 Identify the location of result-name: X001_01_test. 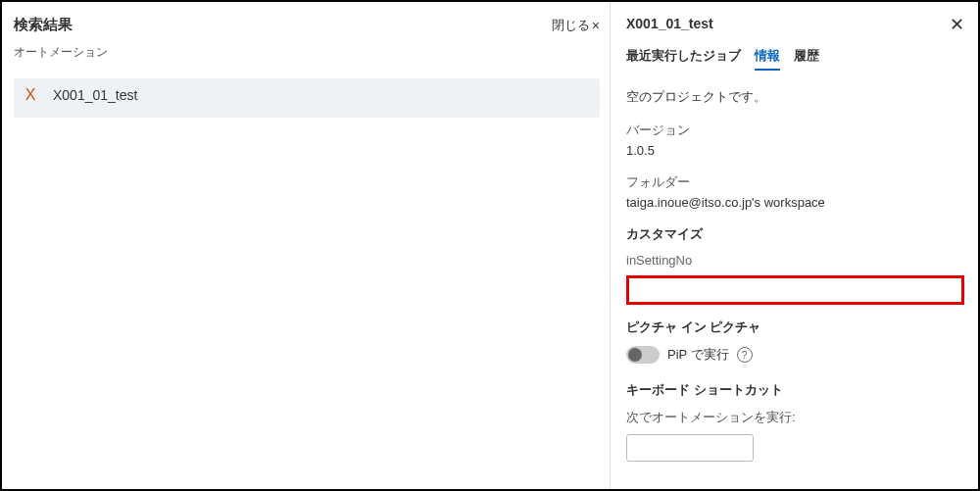
(95, 95).